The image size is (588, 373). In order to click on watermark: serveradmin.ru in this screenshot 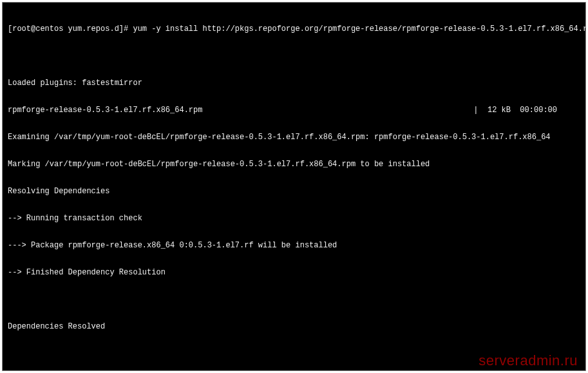, I will do `click(528, 361)`.